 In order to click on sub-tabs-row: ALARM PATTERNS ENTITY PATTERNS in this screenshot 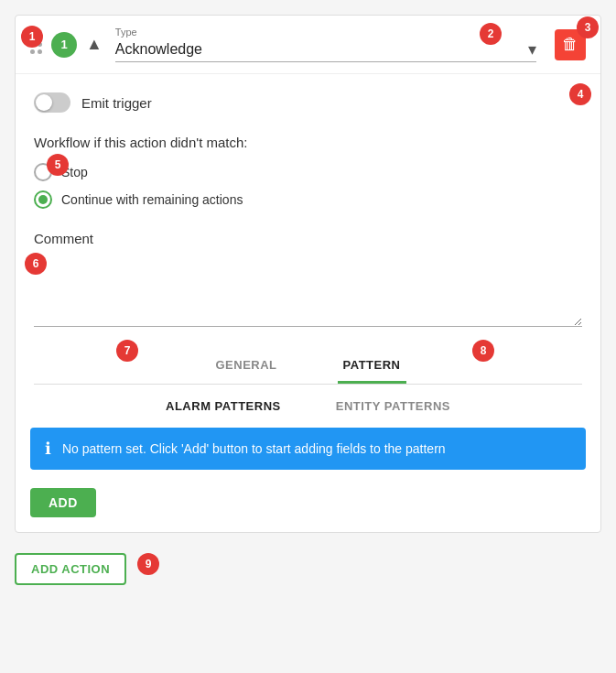, I will do `click(308, 403)`.